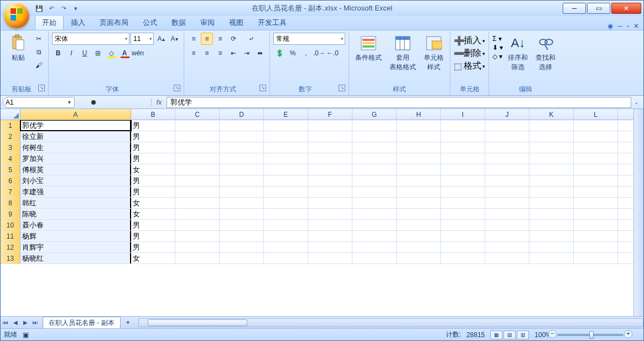 This screenshot has height=341, width=644. What do you see at coordinates (39, 39) in the screenshot?
I see `cut-icon: ✂` at bounding box center [39, 39].